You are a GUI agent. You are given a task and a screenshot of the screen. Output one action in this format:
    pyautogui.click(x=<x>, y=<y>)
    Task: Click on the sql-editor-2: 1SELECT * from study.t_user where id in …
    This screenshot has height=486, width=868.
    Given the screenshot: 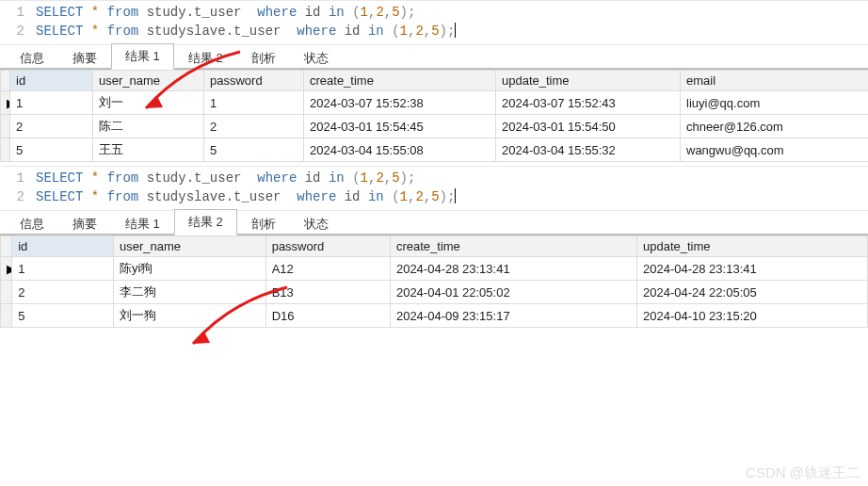 What is the action you would take?
    pyautogui.click(x=434, y=188)
    